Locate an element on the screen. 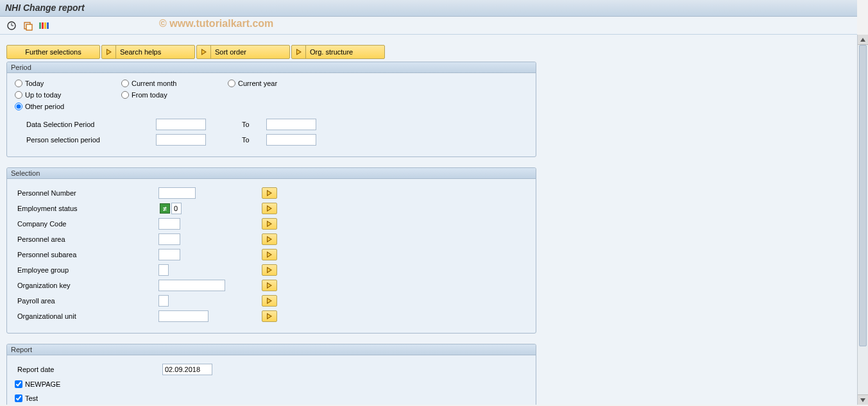 Image resolution: width=868 pixels, height=406 pixels. selection-toolbar: Further selections Search helps Sort ord… is located at coordinates (429, 52).